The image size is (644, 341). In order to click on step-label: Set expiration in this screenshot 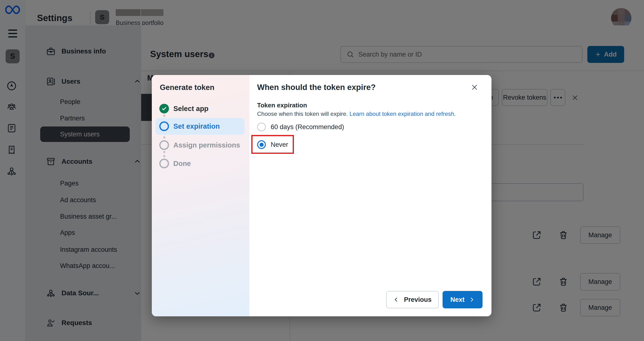, I will do `click(196, 126)`.